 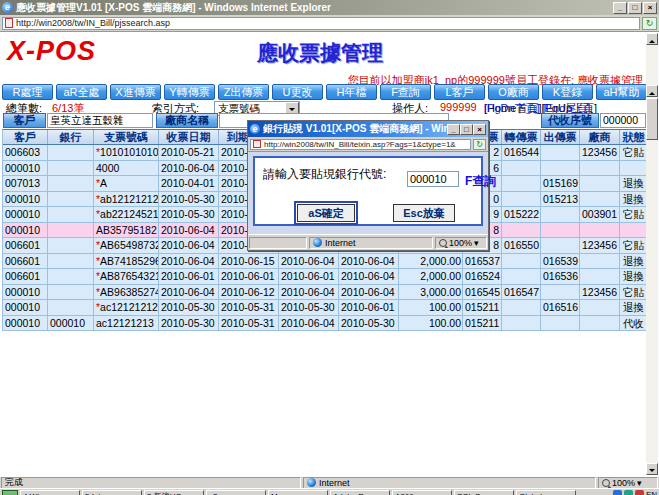 I want to click on internet-globe-icon, so click(x=312, y=482).